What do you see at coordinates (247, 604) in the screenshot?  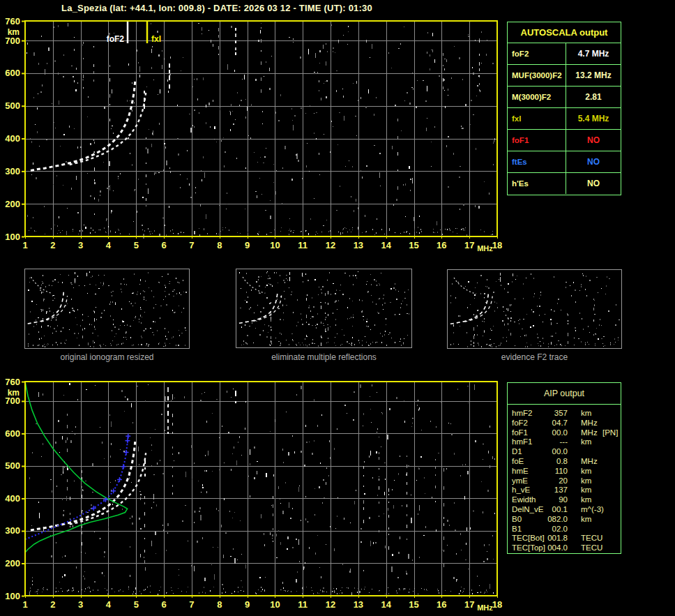 I see `x-tick-label: 9` at bounding box center [247, 604].